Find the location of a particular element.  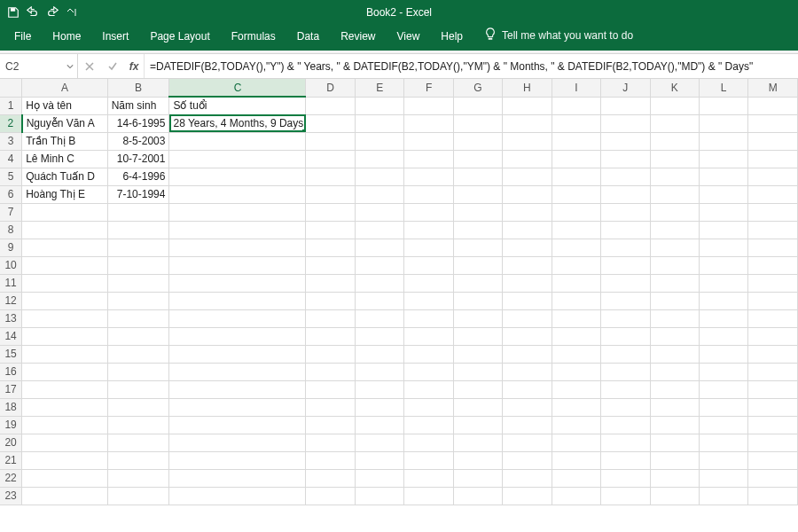

row-header: 3 is located at coordinates (11, 141).